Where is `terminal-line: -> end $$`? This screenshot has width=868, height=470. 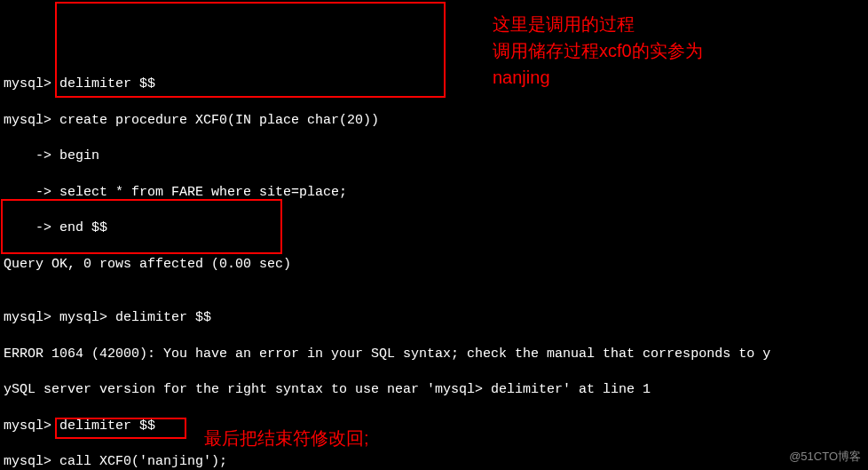
terminal-line: -> end $$ is located at coordinates (434, 228).